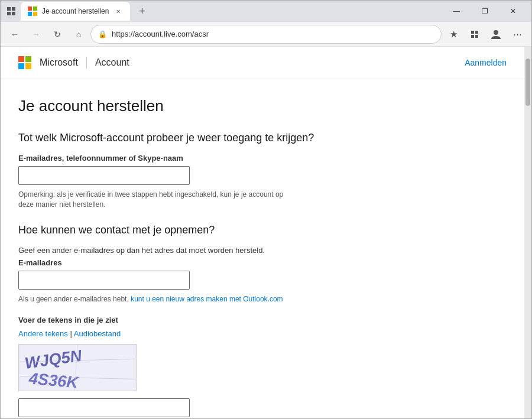 This screenshot has width=532, height=419. I want to click on collections-icon, so click(475, 34).